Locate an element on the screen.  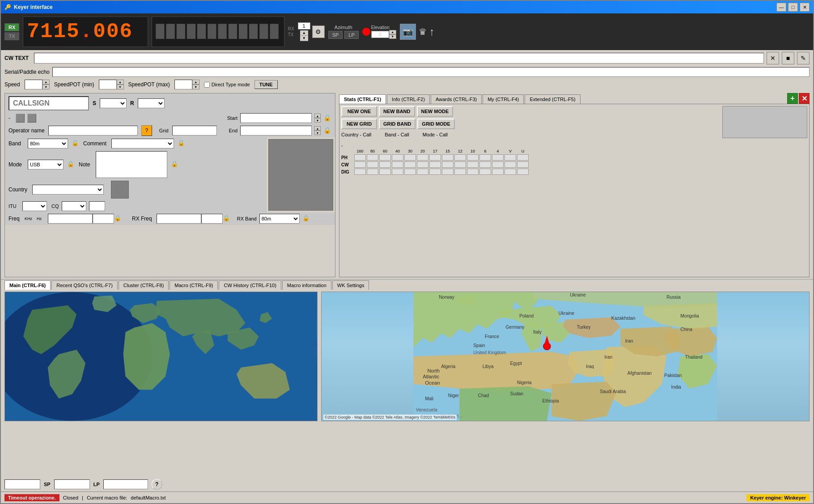
cw-clear-button: ✕ is located at coordinates (773, 58).